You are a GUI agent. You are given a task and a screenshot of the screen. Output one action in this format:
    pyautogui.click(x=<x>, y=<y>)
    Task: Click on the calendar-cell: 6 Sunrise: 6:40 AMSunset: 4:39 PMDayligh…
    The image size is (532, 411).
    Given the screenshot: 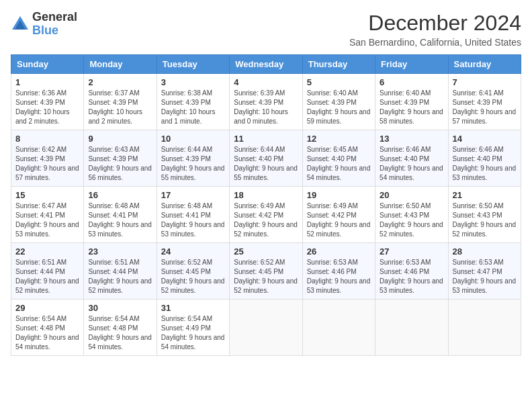 What is the action you would take?
    pyautogui.click(x=412, y=102)
    